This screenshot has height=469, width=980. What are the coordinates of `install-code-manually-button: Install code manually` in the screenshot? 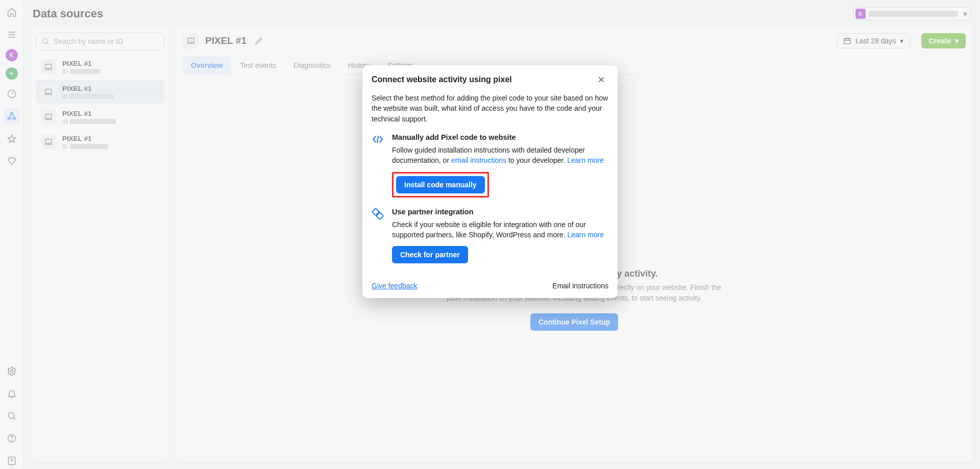 It's located at (440, 185).